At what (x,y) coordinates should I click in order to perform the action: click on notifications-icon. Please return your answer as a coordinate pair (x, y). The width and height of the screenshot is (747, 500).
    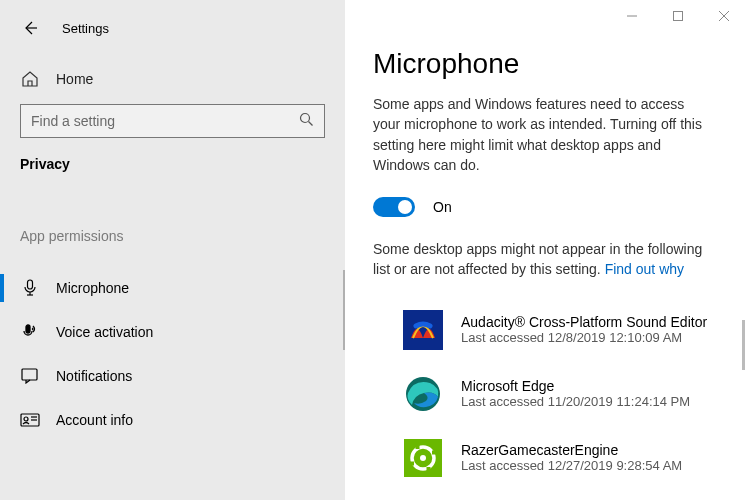
    Looking at the image, I should click on (30, 376).